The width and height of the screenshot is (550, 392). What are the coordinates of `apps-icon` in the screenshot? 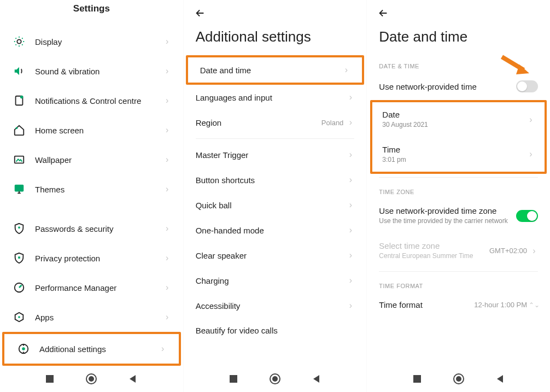 It's located at (19, 317).